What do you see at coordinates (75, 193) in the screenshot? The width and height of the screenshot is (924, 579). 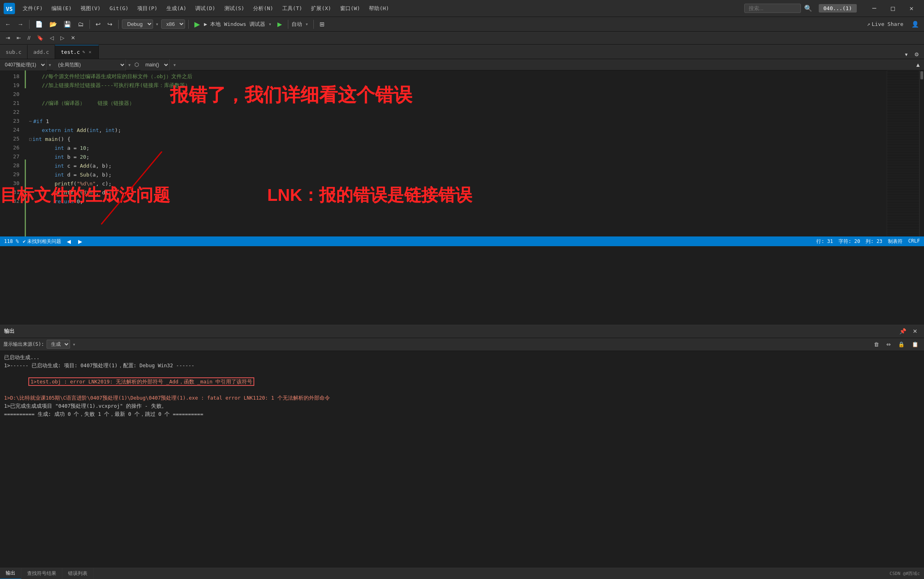 I see `code-31-open: (` at bounding box center [75, 193].